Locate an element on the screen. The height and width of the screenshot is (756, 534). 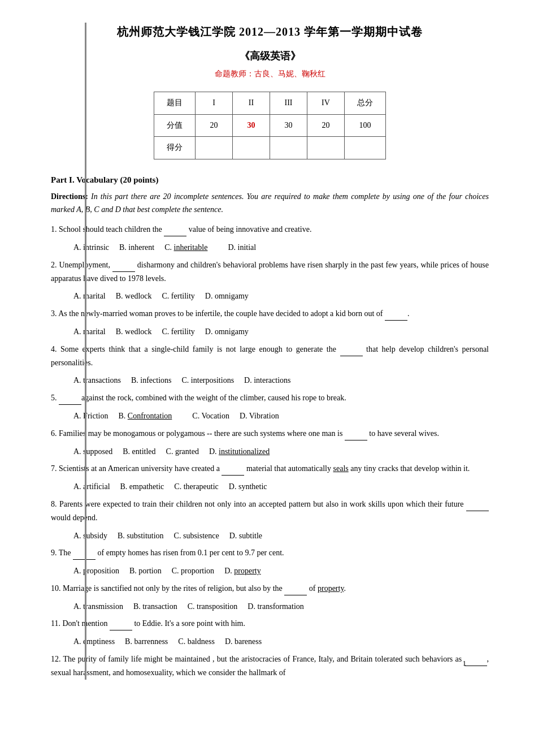
question-4: 4. Some experts think that a single-chil… is located at coordinates (270, 356).